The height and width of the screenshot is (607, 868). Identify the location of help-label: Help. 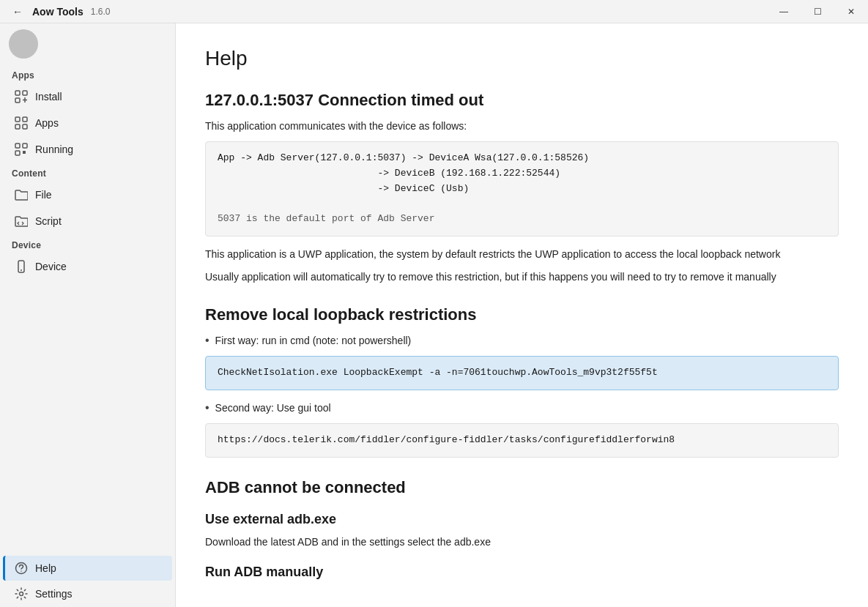
(45, 568).